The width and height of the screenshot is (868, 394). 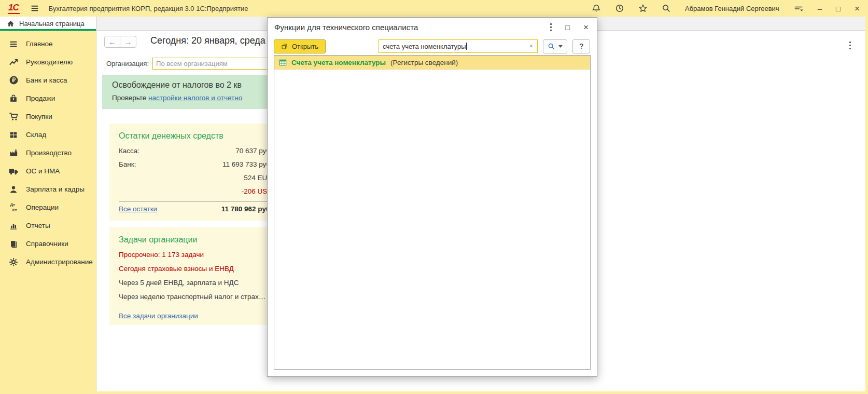 What do you see at coordinates (596, 8) in the screenshot?
I see `bell-icon` at bounding box center [596, 8].